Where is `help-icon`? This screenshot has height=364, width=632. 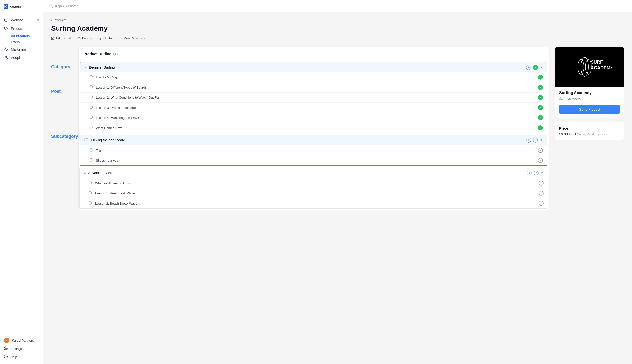 help-icon is located at coordinates (6, 357).